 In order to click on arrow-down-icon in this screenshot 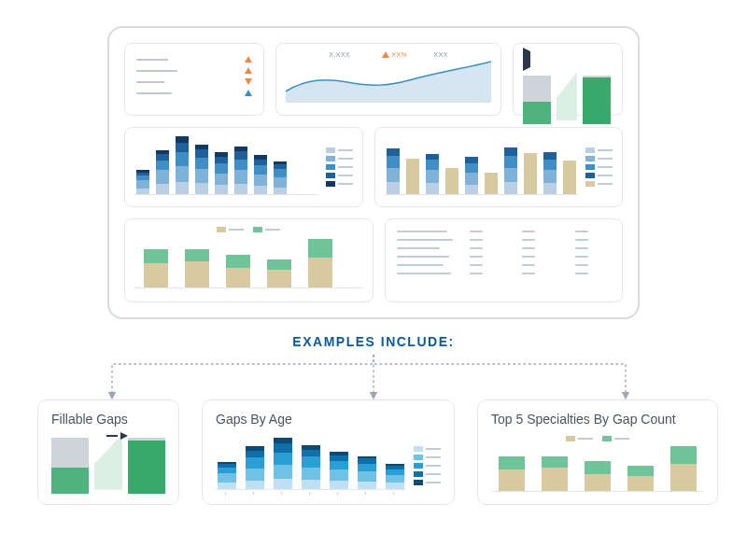, I will do `click(248, 82)`.